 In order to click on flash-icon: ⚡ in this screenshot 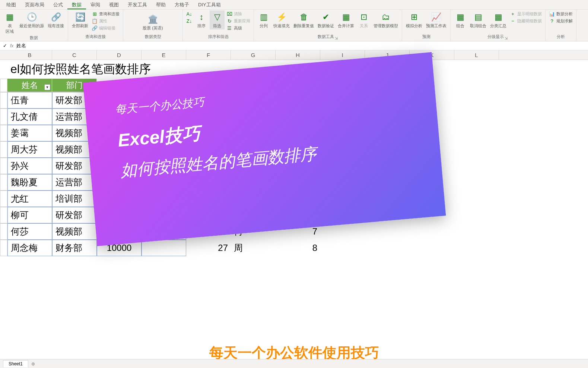, I will do `click(282, 17)`.